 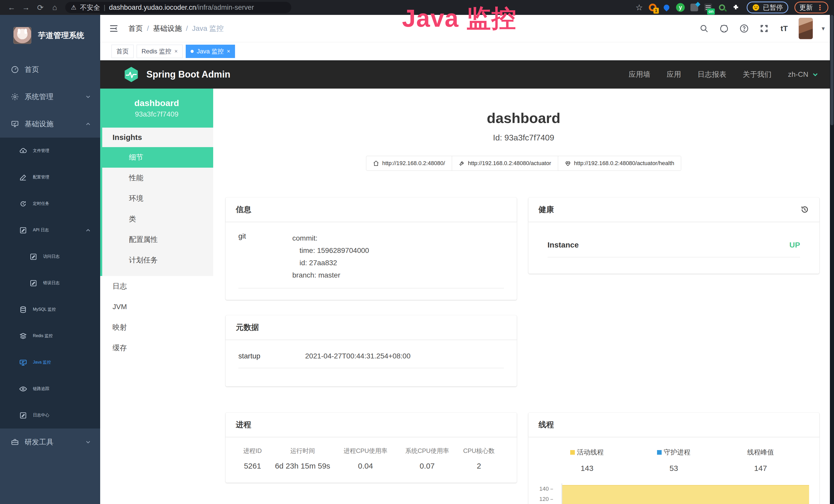 I want to click on tag-java-monitor: Java 监控 ×, so click(x=211, y=51).